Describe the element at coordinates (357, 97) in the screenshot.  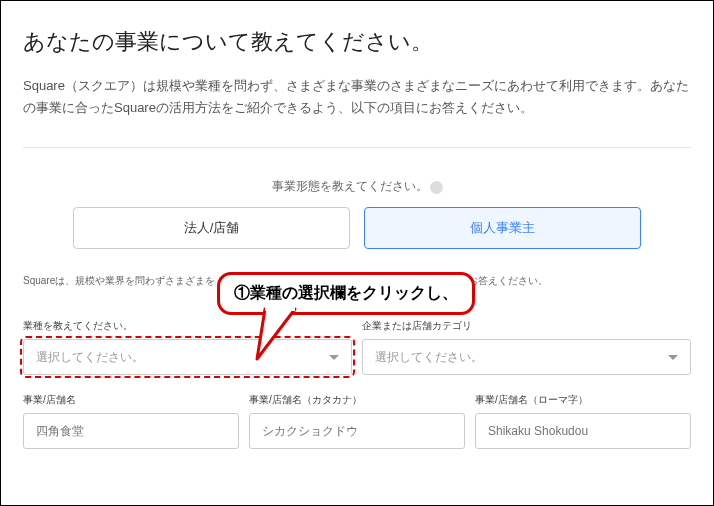
I see `page-description: Square（スクエア）は規模や業種を問わず、さまざまな事業のさまざまなニーズに…` at that location.